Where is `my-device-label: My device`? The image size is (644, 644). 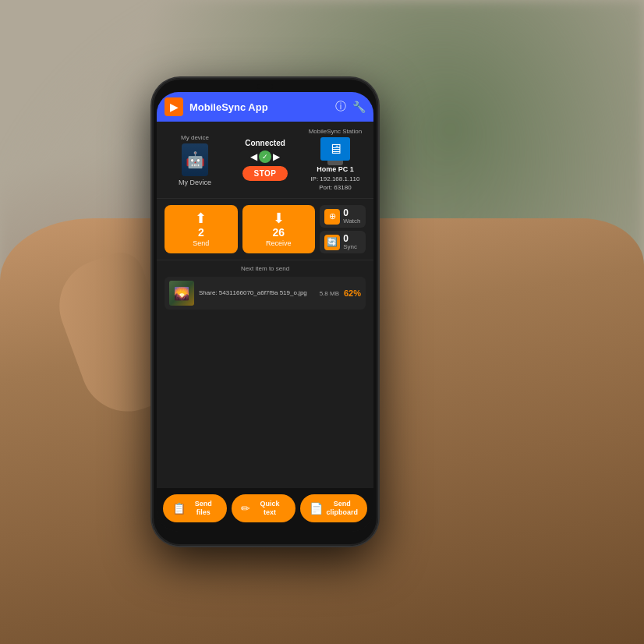 my-device-label: My device is located at coordinates (195, 137).